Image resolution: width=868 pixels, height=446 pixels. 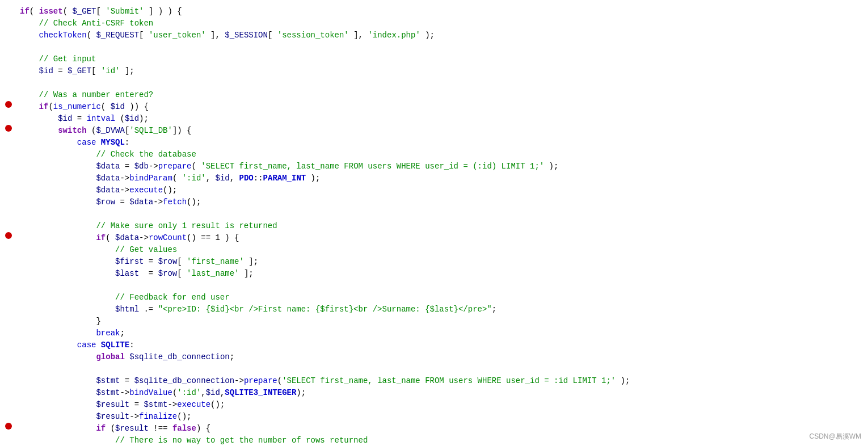 I want to click on code-line: $data->bindParam( ':id', $id, PDO::PARAM…, so click(x=434, y=178).